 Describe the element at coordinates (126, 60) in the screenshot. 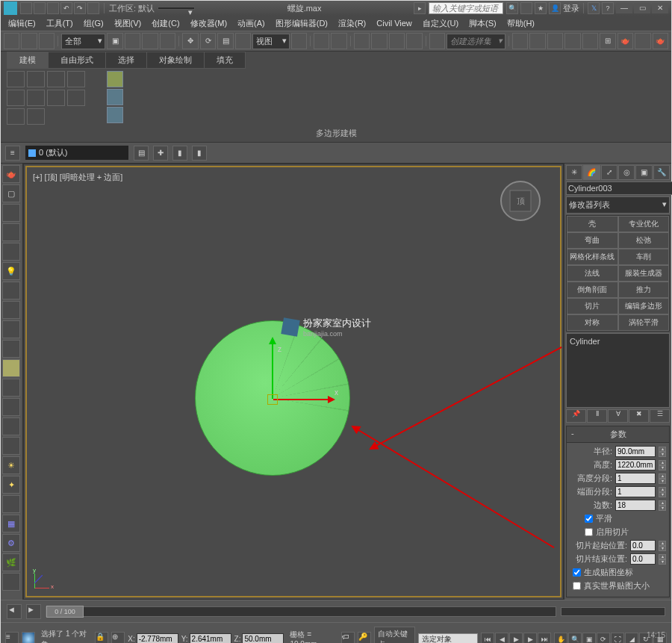

I see `ribbon-tab-selection: 选择` at that location.